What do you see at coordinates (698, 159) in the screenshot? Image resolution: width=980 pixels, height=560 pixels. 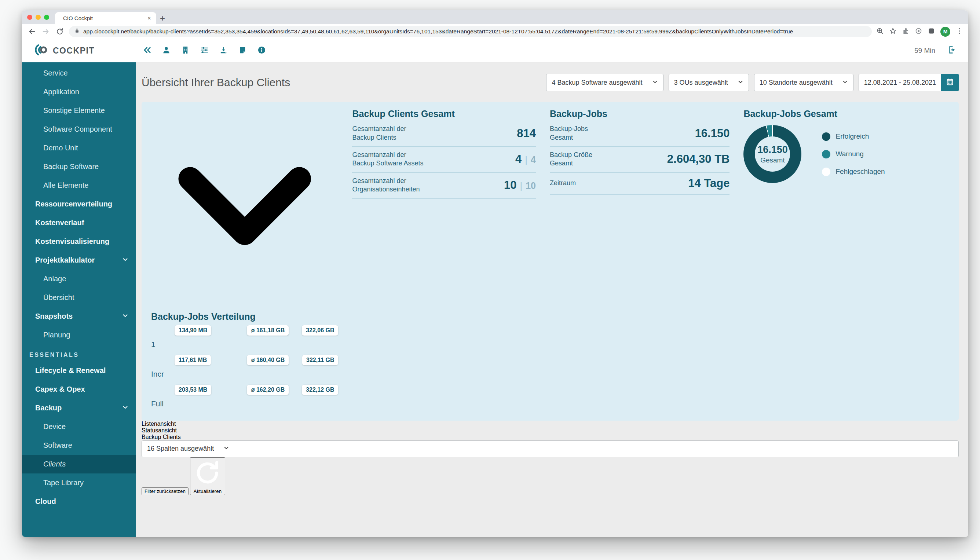 I see `summary-row-values: 2.604,30 TB` at bounding box center [698, 159].